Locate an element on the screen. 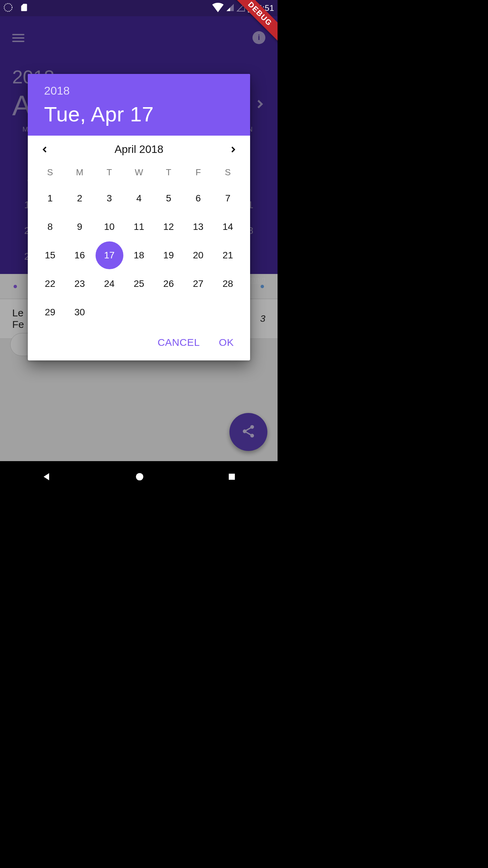 This screenshot has height=868, width=488. prev-month-button is located at coordinates (45, 150).